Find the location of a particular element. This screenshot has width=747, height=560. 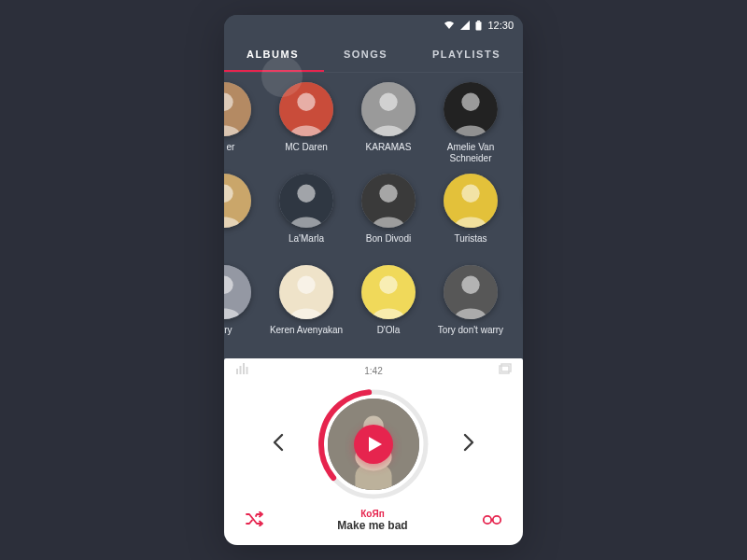

tab-albums: ALBUMS is located at coordinates (273, 54).